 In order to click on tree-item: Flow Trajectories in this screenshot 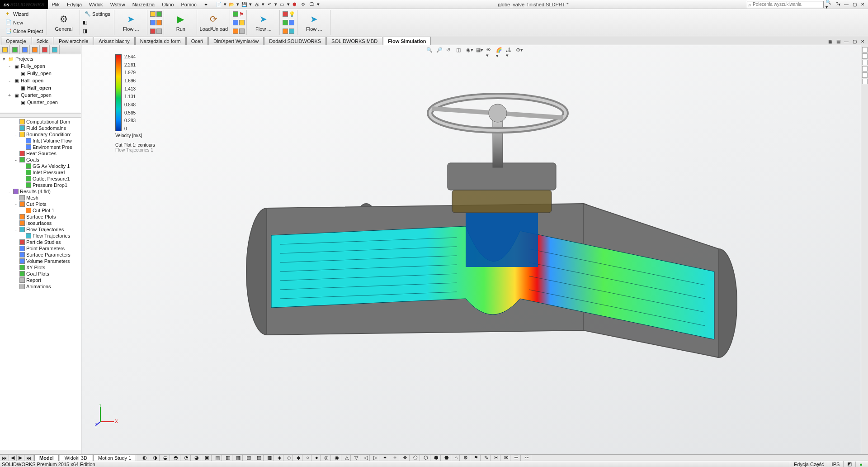, I will do `click(41, 236)`.